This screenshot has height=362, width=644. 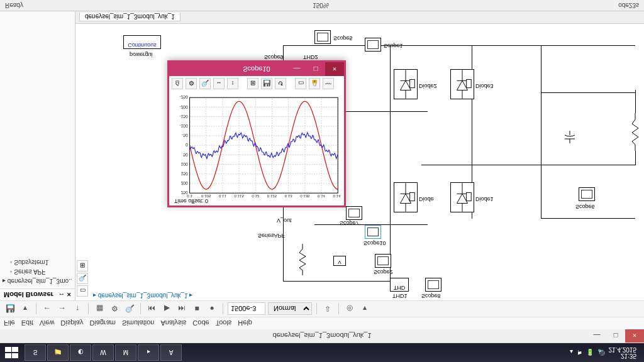 I want to click on new-button: ▾, so click(x=25, y=309).